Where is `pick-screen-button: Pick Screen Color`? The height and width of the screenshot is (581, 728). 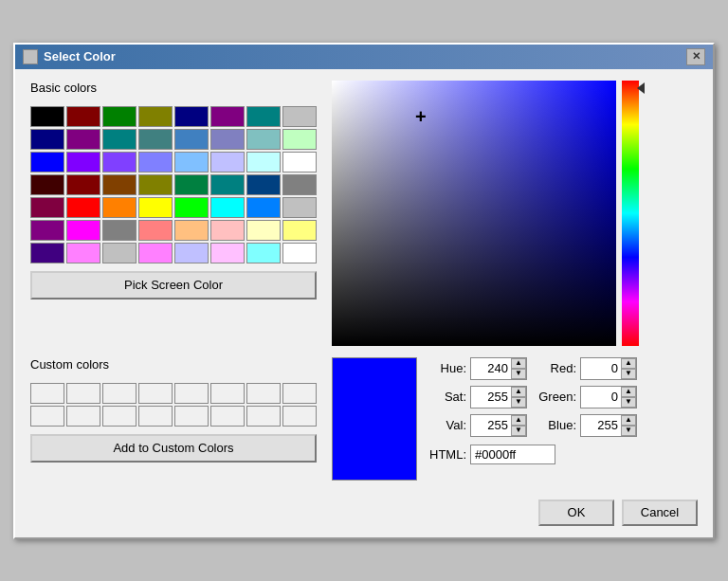 pick-screen-button: Pick Screen Color is located at coordinates (173, 285).